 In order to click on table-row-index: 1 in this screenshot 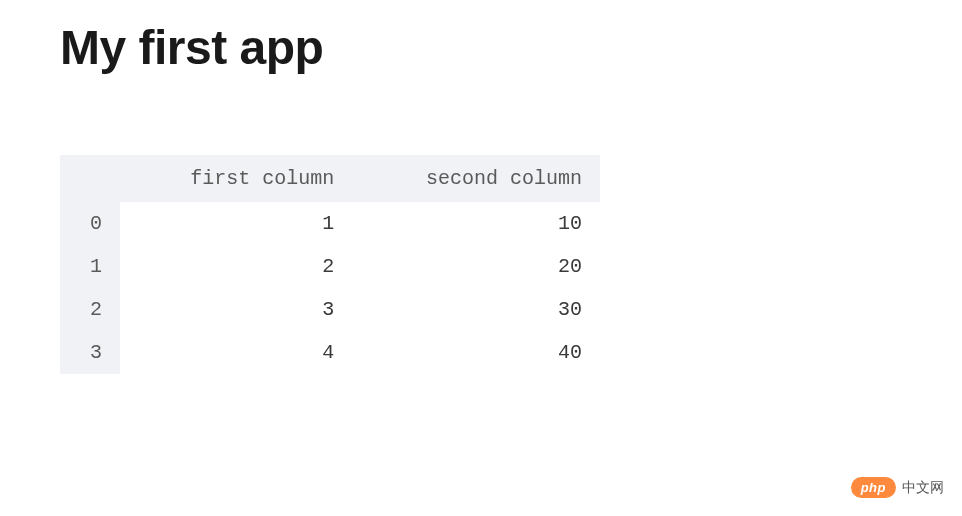, I will do `click(90, 266)`.